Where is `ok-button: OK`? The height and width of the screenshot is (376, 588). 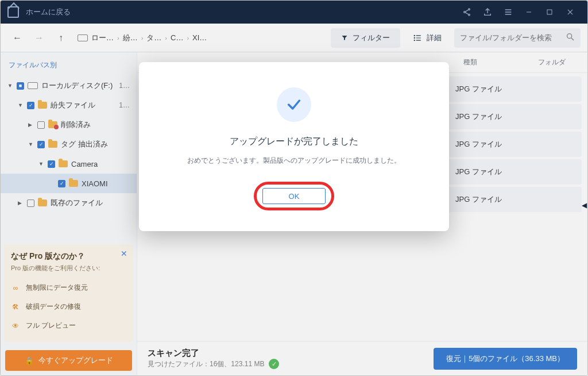 ok-button: OK is located at coordinates (294, 196).